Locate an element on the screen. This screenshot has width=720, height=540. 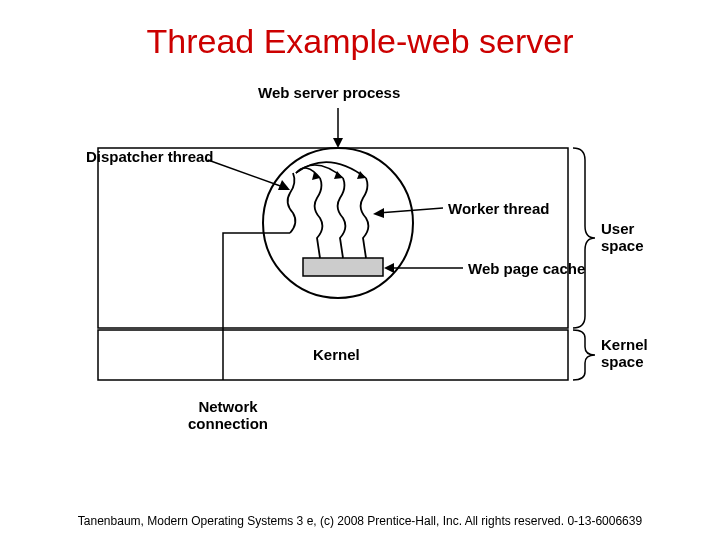
label-process: Web server process is located at coordinates (329, 92).